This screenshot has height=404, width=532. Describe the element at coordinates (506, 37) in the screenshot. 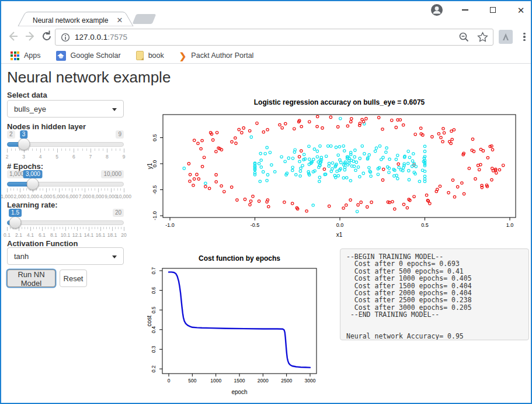

I see `pdf-extension-icon` at that location.